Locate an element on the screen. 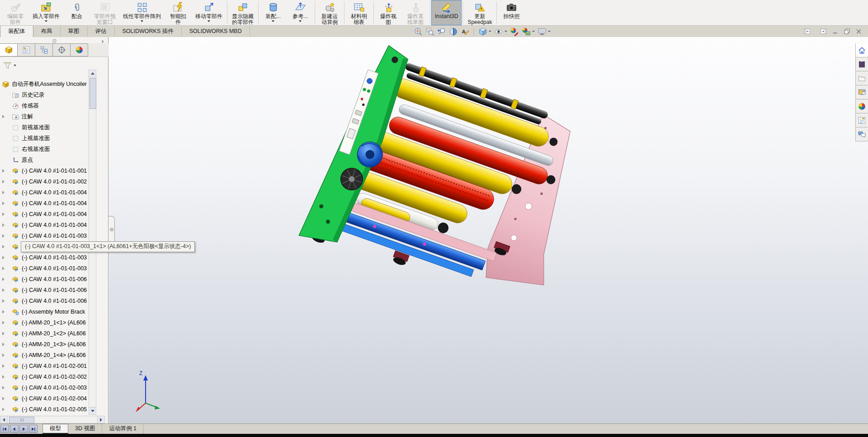 The width and height of the screenshot is (868, 437). first-tab-button is located at coordinates (5, 429).